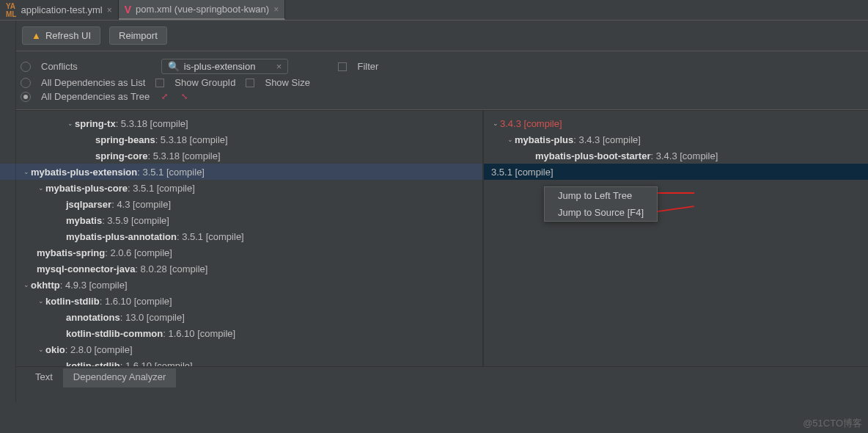  Describe the element at coordinates (59, 10) in the screenshot. I see `tab-application-test: YAML application-test.yml ×` at that location.